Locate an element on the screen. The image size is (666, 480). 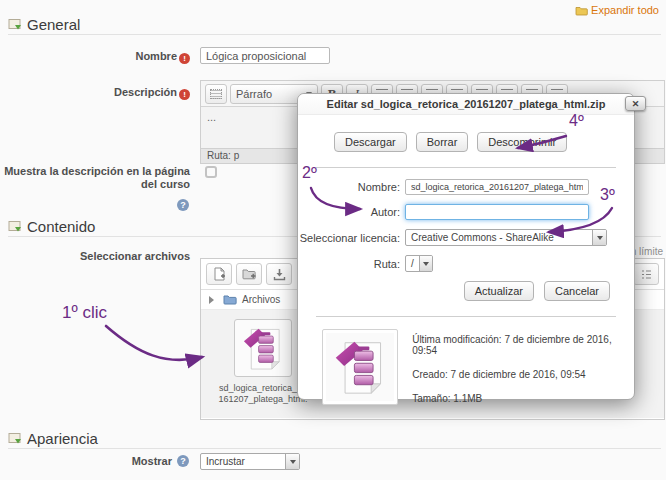
modal-confirm-buttons: Actualizar Cancelar is located at coordinates (454, 291).